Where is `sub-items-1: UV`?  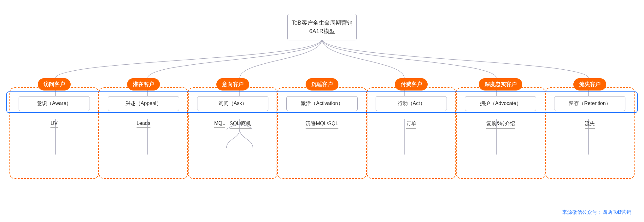 sub-items-1: UV is located at coordinates (54, 124).